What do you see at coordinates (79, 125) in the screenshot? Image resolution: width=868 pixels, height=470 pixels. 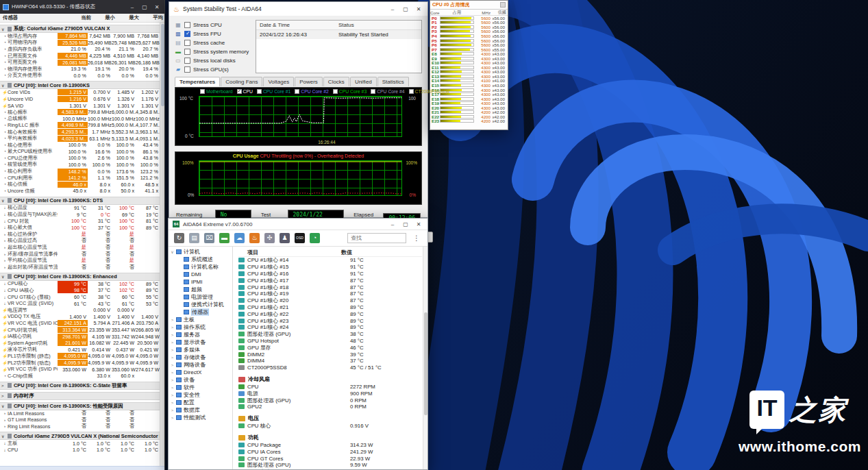 I see `sensor-row: ◔Ring/LLC 频率4,498.9 M..799.8 MHz5,000.0 …` at bounding box center [79, 125].